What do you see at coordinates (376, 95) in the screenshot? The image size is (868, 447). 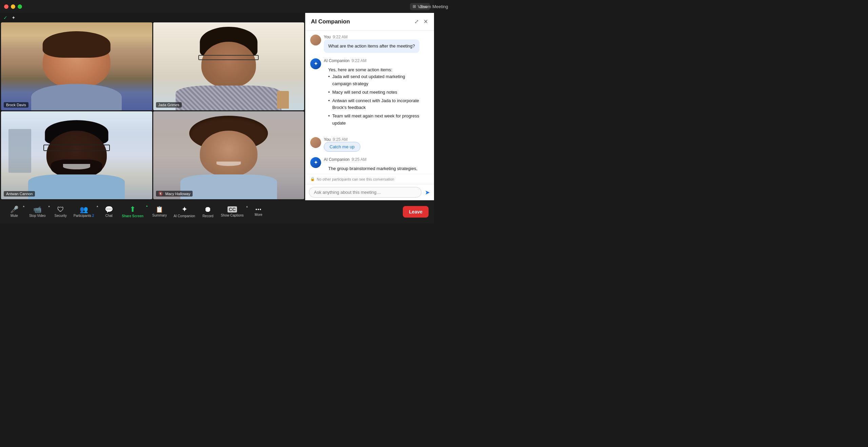 I see `ai-message-content-2: AI Companion 9:22 AM Yes, here are some …` at bounding box center [376, 95].